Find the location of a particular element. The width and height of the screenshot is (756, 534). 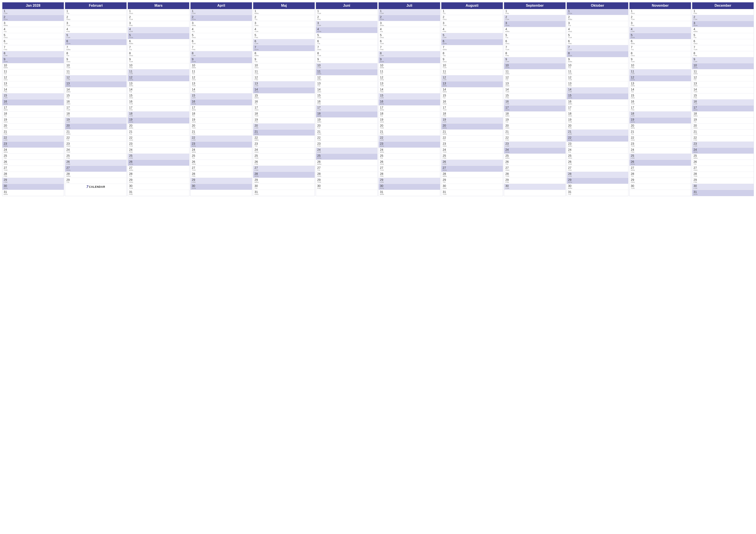

day-cell: 27LÖR is located at coordinates (284, 169).